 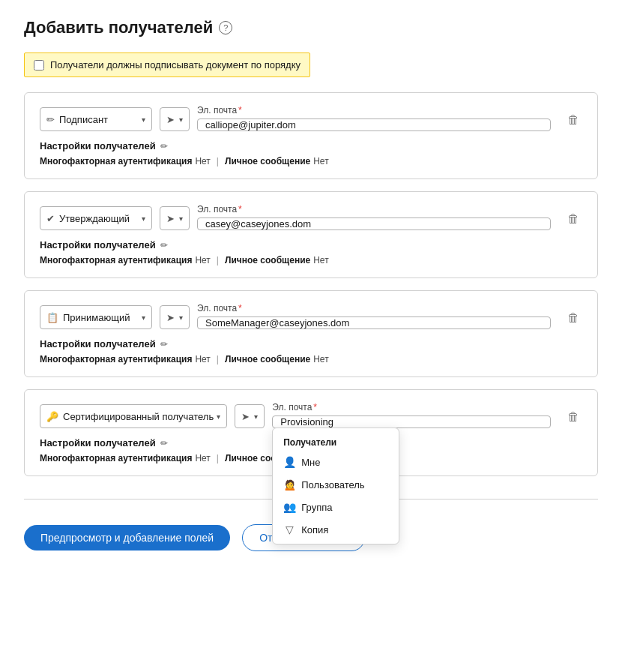 What do you see at coordinates (144, 318) in the screenshot?
I see `role-chevron-3: ▾` at bounding box center [144, 318].